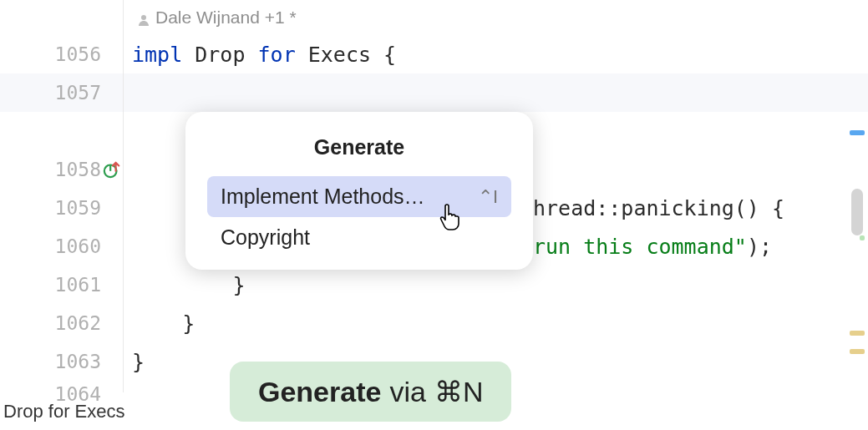 Image resolution: width=868 pixels, height=430 pixels. Describe the element at coordinates (857, 212) in the screenshot. I see `scrollbar-thumb` at that location.